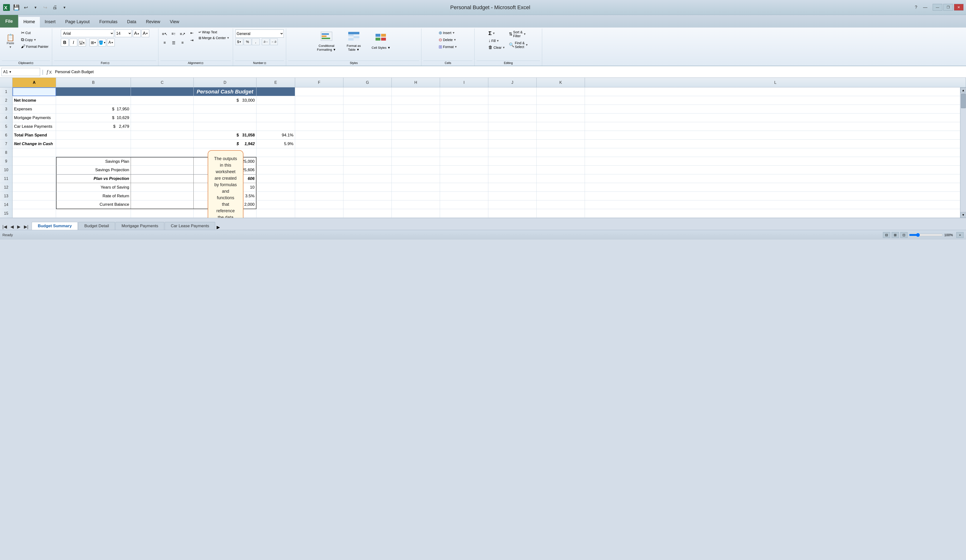 The image size is (966, 560). What do you see at coordinates (773, 153) in the screenshot?
I see `cell-L8` at bounding box center [773, 153].